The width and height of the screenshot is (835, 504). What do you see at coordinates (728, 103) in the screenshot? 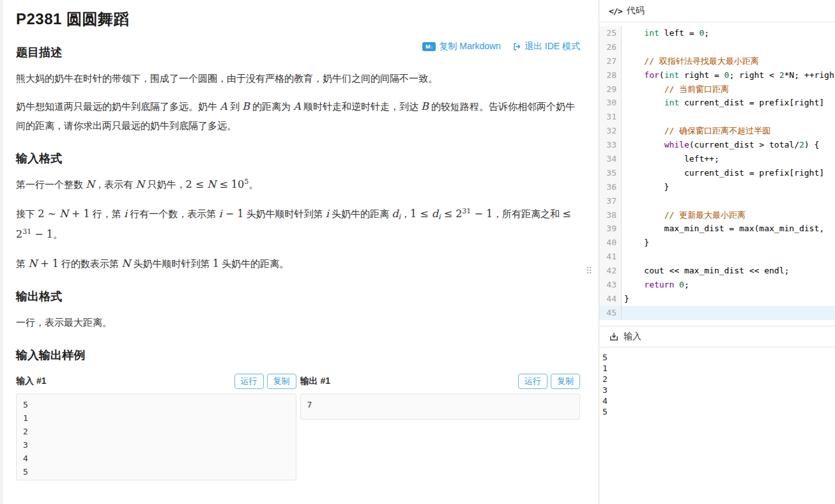
I see `code-line-text: int current_dist = prefix[right]` at bounding box center [728, 103].